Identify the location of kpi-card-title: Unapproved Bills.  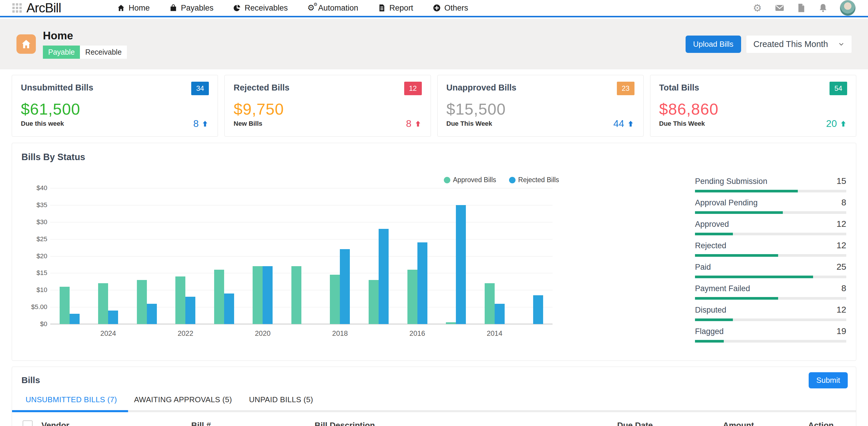
(482, 88).